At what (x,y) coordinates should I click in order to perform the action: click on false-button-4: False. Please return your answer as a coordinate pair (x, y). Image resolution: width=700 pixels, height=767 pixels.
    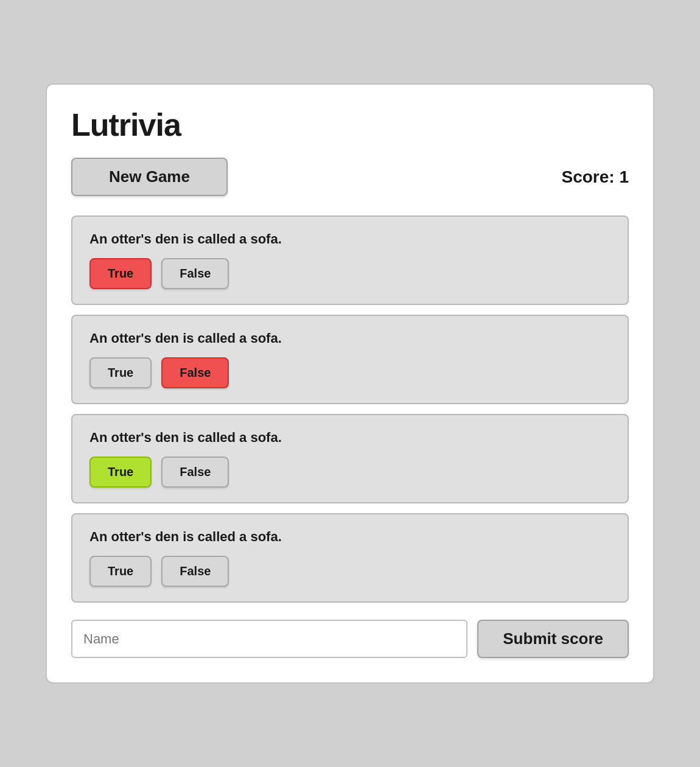
    Looking at the image, I should click on (195, 571).